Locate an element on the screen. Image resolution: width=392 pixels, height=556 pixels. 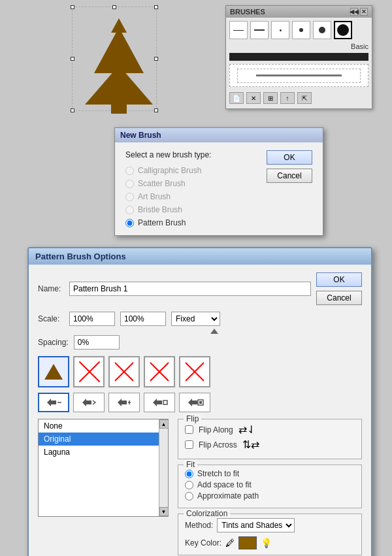
handle-ml is located at coordinates (73, 59).